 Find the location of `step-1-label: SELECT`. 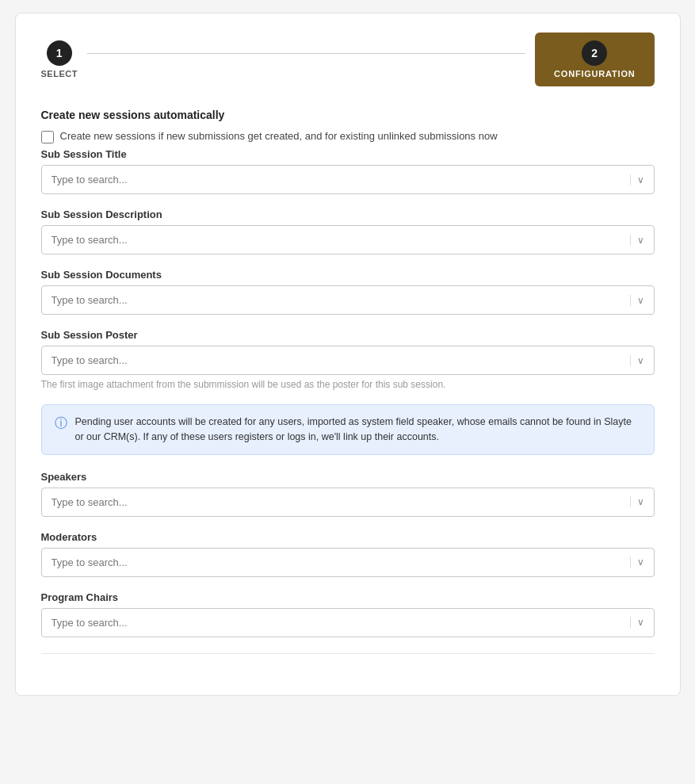

step-1-label: SELECT is located at coordinates (59, 74).